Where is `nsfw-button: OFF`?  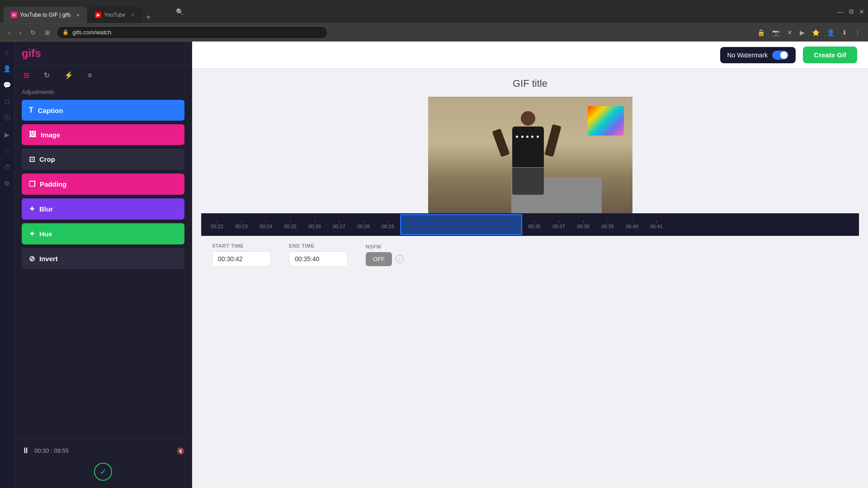 nsfw-button: OFF is located at coordinates (379, 259).